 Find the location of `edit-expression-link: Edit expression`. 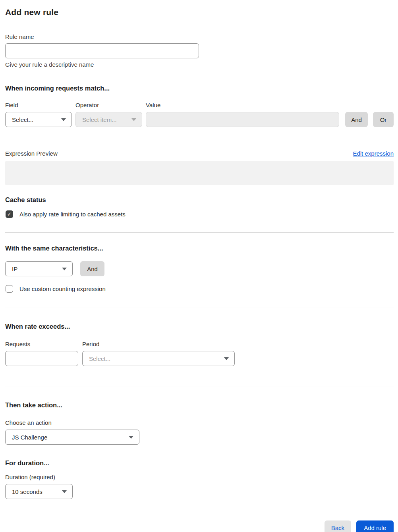

edit-expression-link: Edit expression is located at coordinates (373, 153).